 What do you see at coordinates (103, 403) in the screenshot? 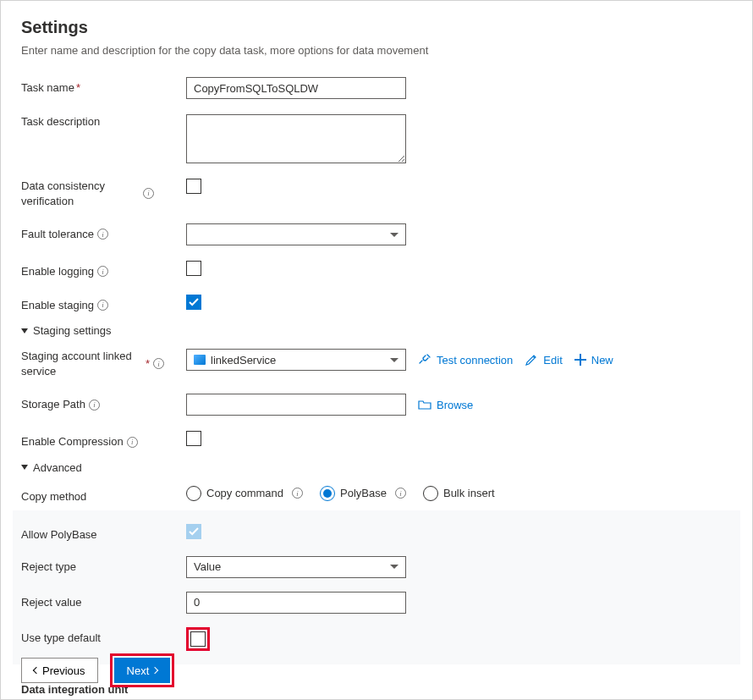
I see `storage-path-label: Storage Path i` at bounding box center [103, 403].